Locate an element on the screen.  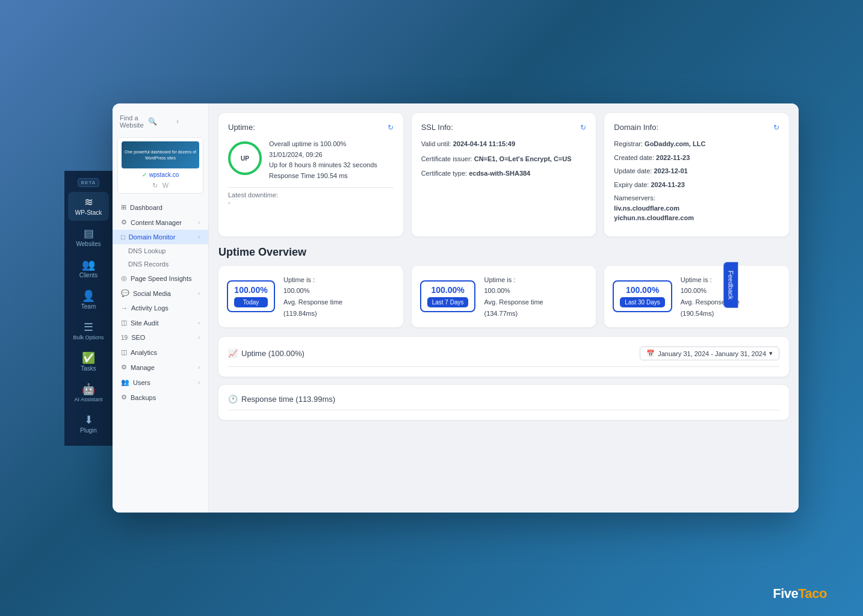
uptime-chart-card: 📈 Uptime (100.00%) 📅 January 31, 2024 - … is located at coordinates (504, 357).